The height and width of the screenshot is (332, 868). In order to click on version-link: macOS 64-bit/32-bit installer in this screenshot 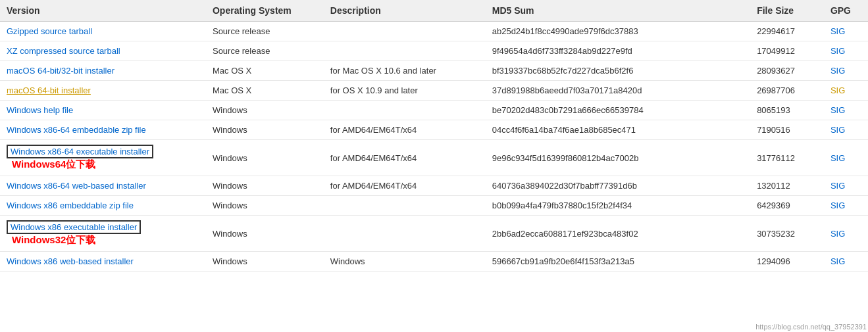, I will do `click(61, 71)`.